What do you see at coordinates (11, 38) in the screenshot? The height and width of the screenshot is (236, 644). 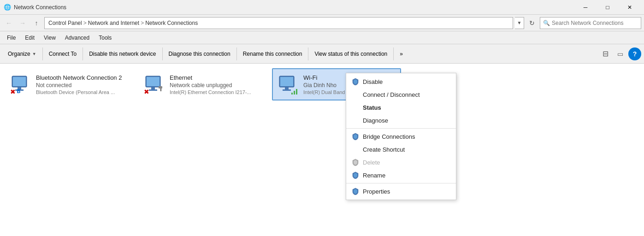 I see `menu-file: File` at bounding box center [11, 38].